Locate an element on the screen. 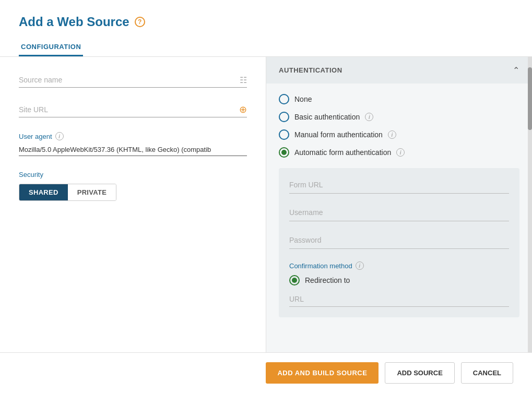 This screenshot has width=532, height=393. password-wrapper is located at coordinates (399, 241).